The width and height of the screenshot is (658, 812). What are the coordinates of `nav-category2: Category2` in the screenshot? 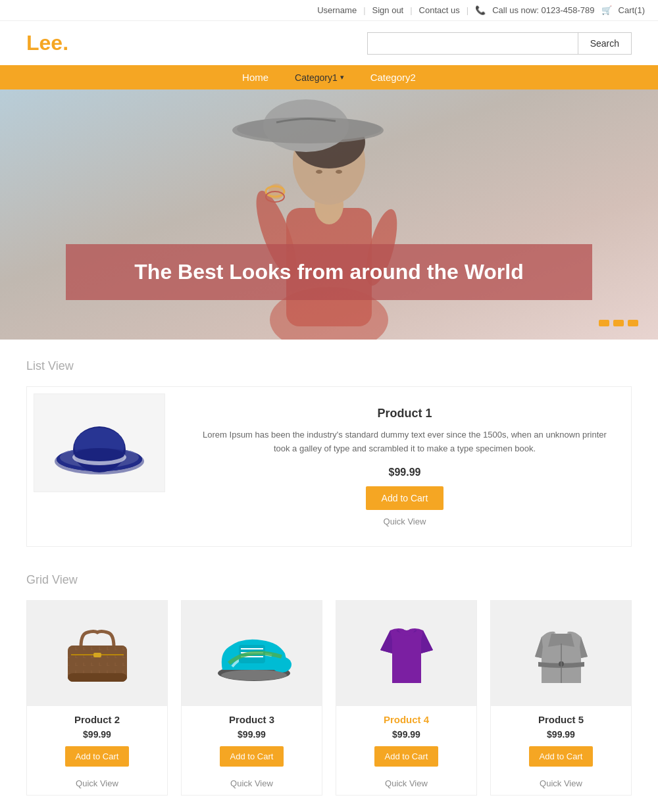 It's located at (393, 78).